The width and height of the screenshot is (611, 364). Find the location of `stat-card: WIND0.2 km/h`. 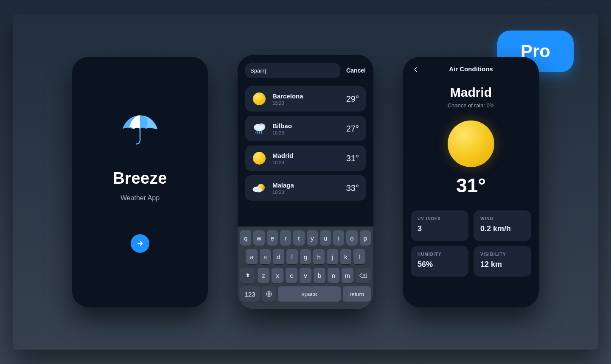

stat-card: WIND0.2 km/h is located at coordinates (502, 226).